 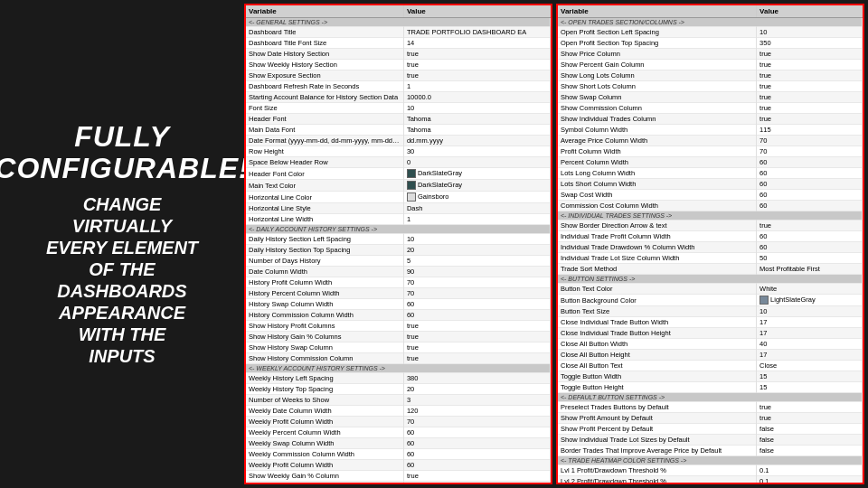 What do you see at coordinates (398, 283) in the screenshot?
I see `table-row: History Profit Column Width70` at bounding box center [398, 283].